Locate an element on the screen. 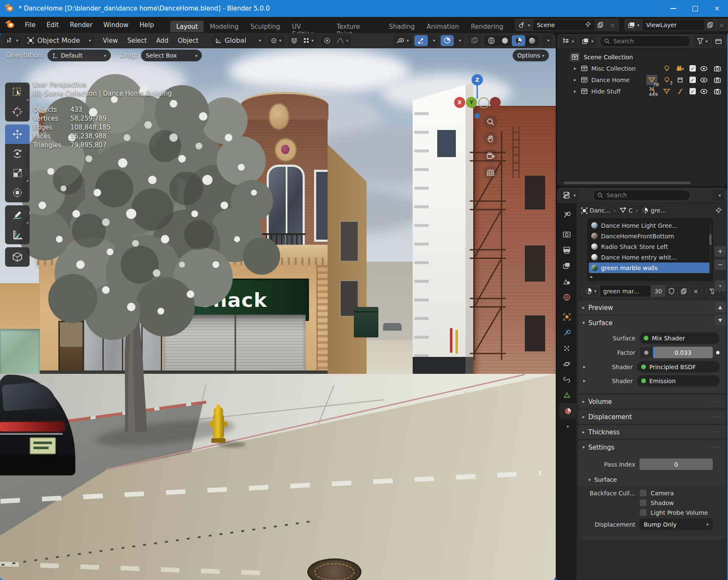 Image resolution: width=728 pixels, height=580 pixels. xray-toggle-icon is located at coordinates (475, 41).